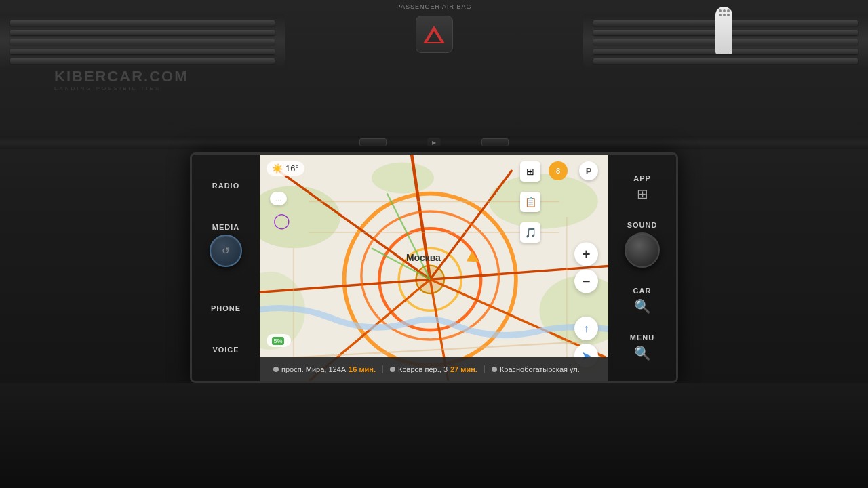 The image size is (868, 488). What do you see at coordinates (142, 41) in the screenshot?
I see `left-vent` at bounding box center [142, 41].